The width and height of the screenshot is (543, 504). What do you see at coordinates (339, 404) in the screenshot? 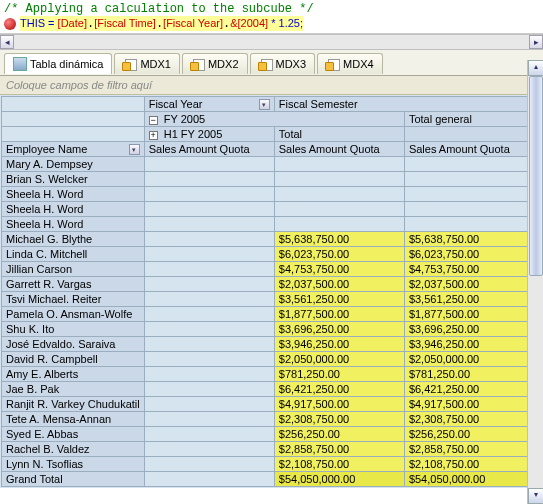
I see `data-cell-total: $4,917,500.00` at bounding box center [339, 404].